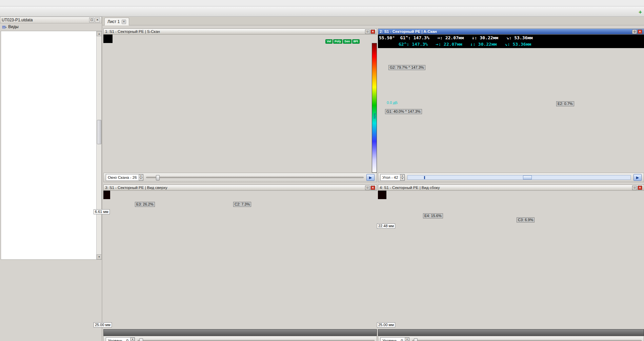  Describe the element at coordinates (386, 226) in the screenshot. I see `depth-line-value: 22.48 мм` at that location.